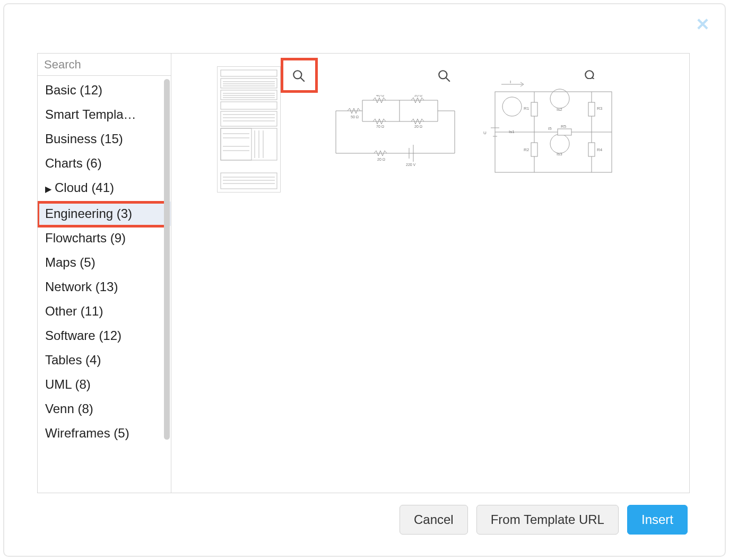  What do you see at coordinates (104, 433) in the screenshot?
I see `category-item: Wireframes (5)` at bounding box center [104, 433].